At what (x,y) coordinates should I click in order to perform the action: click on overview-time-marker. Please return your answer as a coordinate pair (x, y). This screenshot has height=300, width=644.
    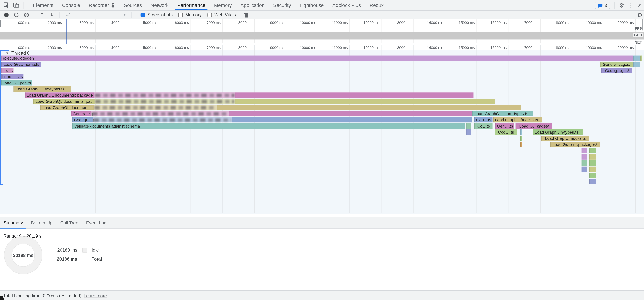
    Looking at the image, I should click on (67, 32).